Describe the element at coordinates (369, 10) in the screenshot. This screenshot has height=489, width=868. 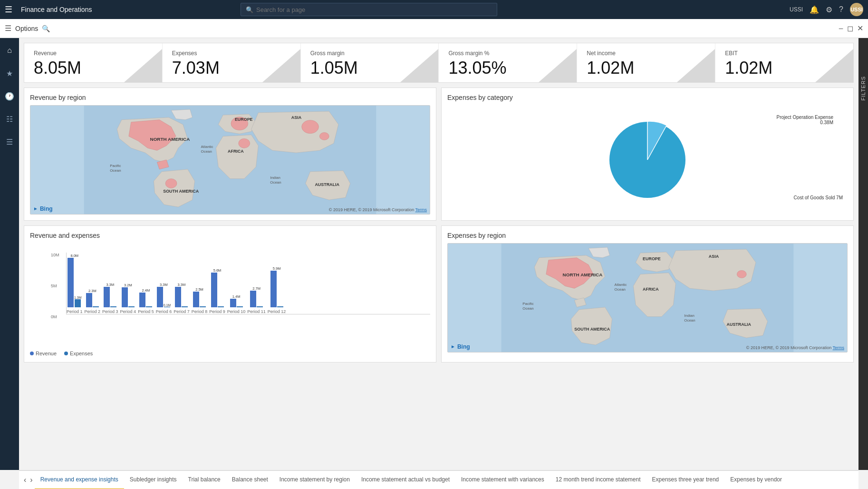
I see `search-bar: 🔍` at that location.